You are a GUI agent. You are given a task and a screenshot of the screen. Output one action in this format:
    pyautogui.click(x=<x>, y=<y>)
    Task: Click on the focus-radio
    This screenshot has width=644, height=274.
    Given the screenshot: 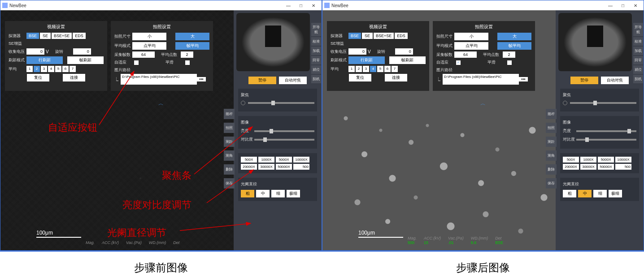 What is the action you would take?
    pyautogui.click(x=243, y=103)
    